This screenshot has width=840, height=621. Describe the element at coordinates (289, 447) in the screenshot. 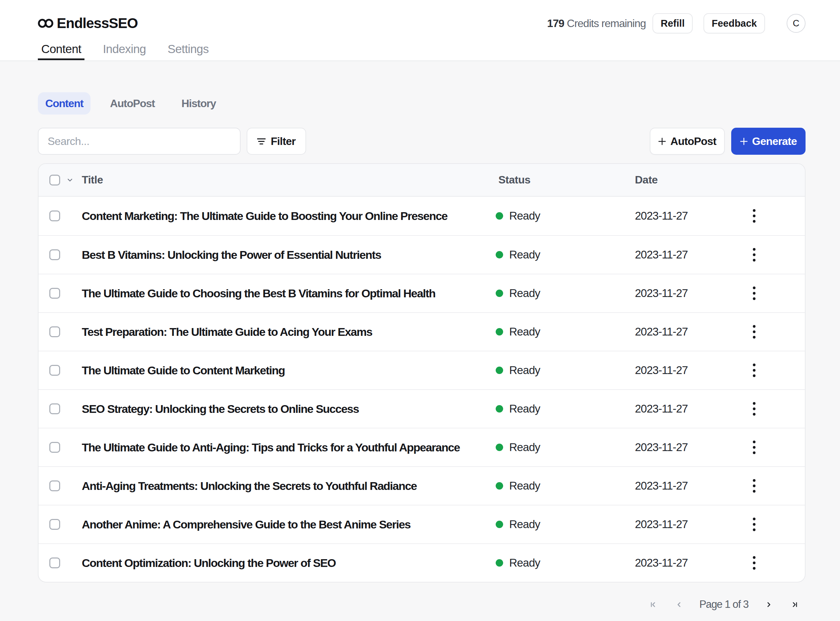

I see `row-title: The Ultimate Guide to Anti-Aging: Tips a…` at that location.